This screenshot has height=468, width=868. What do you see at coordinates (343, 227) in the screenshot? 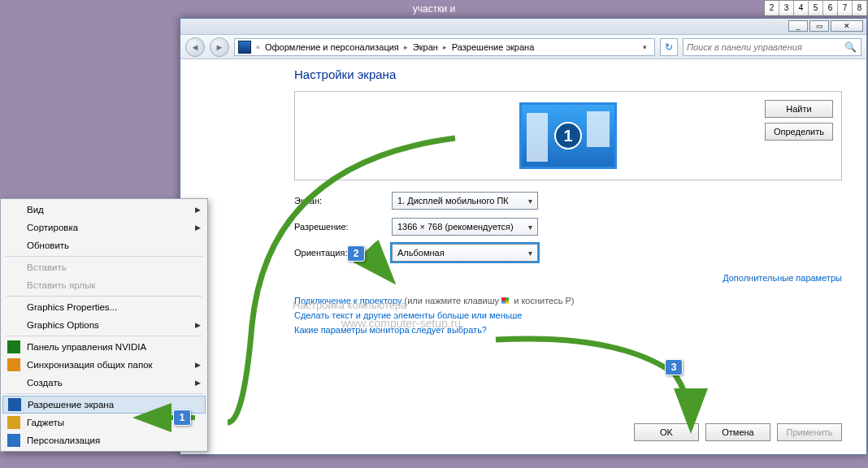
I see `resolution-label: Разрешение:` at bounding box center [343, 227].